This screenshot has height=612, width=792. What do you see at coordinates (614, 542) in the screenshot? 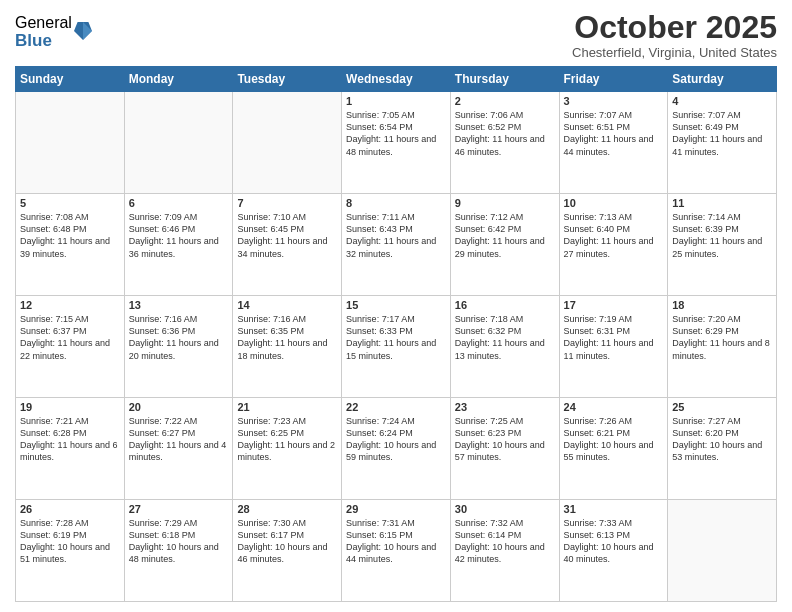
I see `day-info: Sunrise: 7:33 AM Sunset: 6:13 PM Dayligh…` at bounding box center [614, 542].